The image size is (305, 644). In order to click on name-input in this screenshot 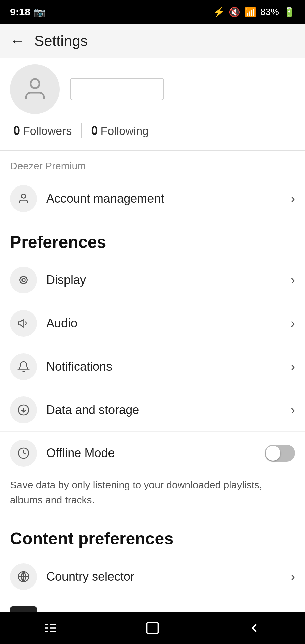, I will do `click(117, 89)`.